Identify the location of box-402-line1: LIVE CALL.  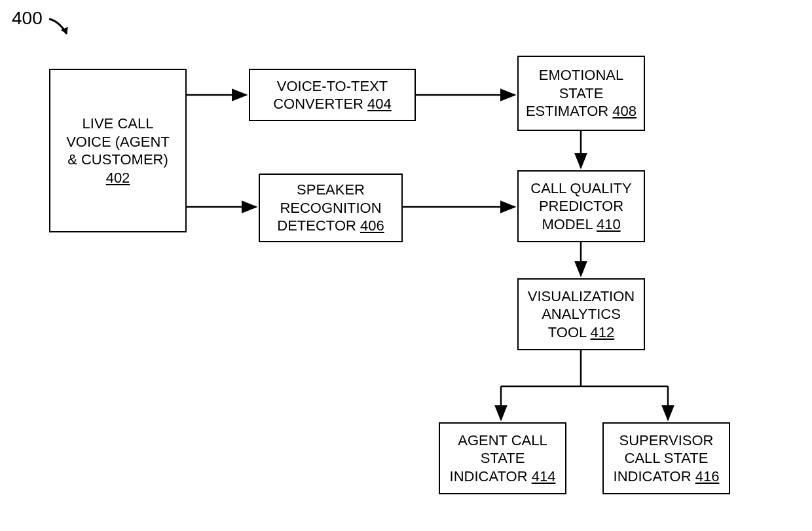
(118, 123).